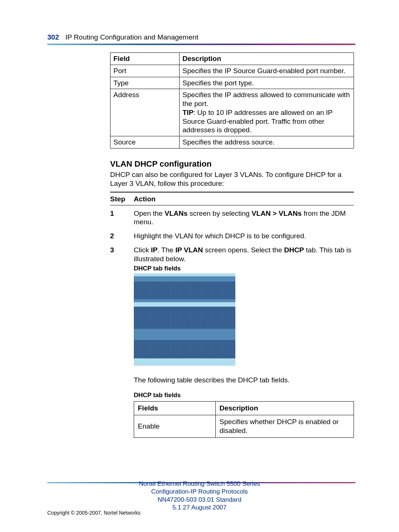 This screenshot has height=532, width=399. Describe the element at coordinates (232, 218) in the screenshot. I see `step-1: 1 Open the VLANs screen by selecting VLA…` at that location.